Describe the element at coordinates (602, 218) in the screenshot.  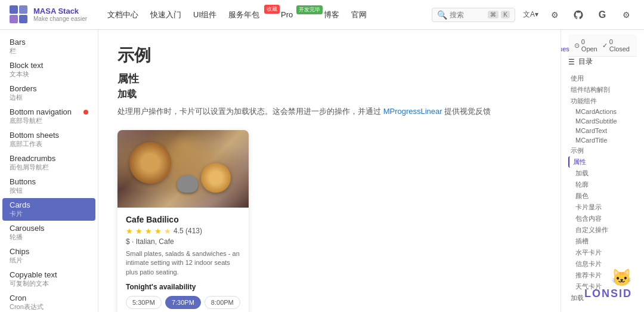
I see `toc-item-content: 包含内容` at that location.